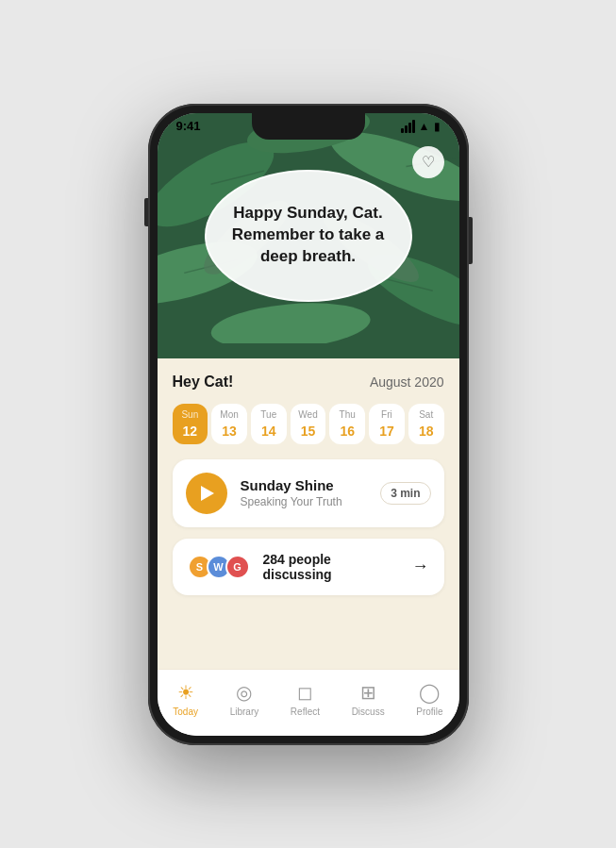  Describe the element at coordinates (308, 424) in the screenshot. I see `calendar-day-15: Wed 15` at that location.